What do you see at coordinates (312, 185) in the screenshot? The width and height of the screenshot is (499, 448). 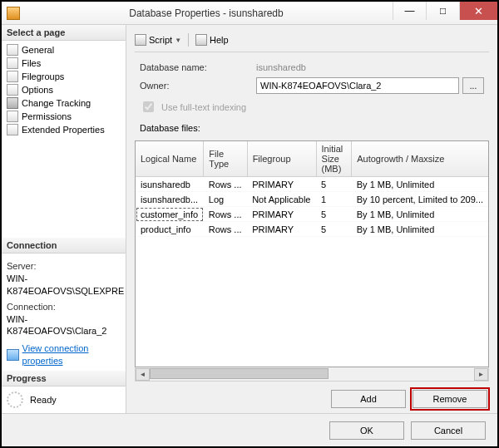 I see `table-row: isunsharedbRows ...PRIMARY5By 1 MB, Unli…` at bounding box center [312, 185].